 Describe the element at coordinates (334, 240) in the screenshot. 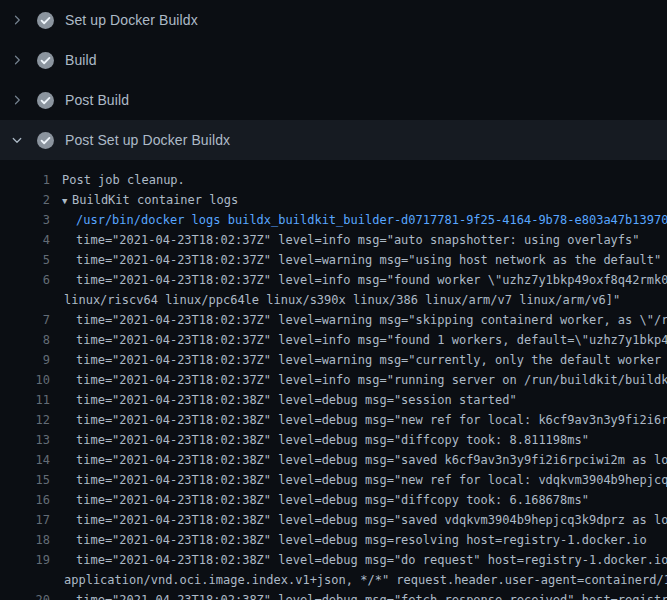

I see `log-line: 4 time="2021-04-23T18:02:37Z" level=info…` at that location.